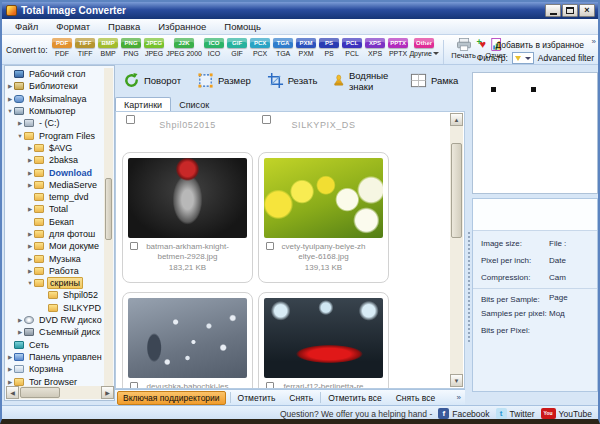 The height and width of the screenshot is (424, 600). I want to click on facebook-link: fFacebook, so click(464, 414).